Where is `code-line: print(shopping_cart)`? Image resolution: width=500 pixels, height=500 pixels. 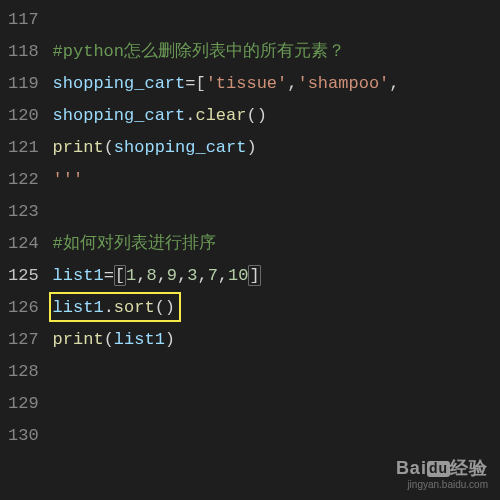 code-line: print(shopping_cart) is located at coordinates (276, 148).